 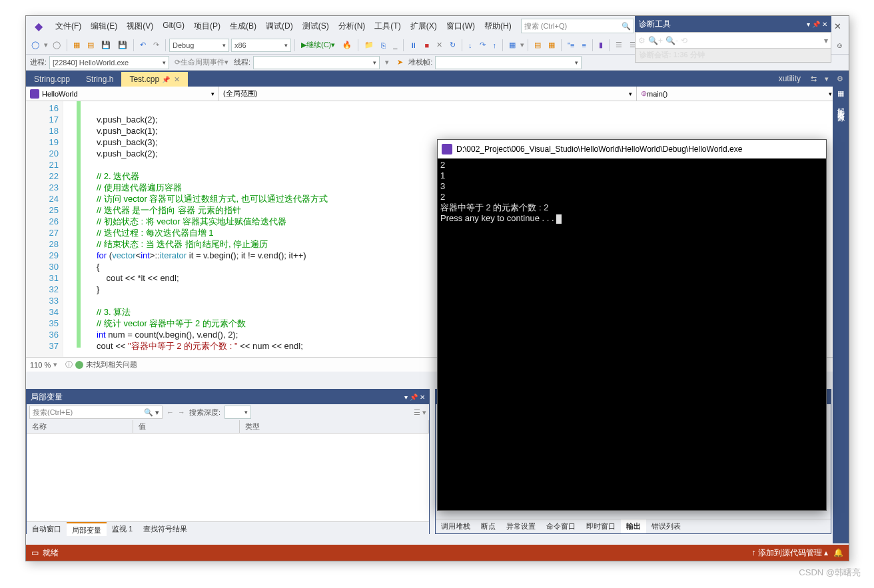 I want to click on dash-icon: _, so click(x=395, y=45).